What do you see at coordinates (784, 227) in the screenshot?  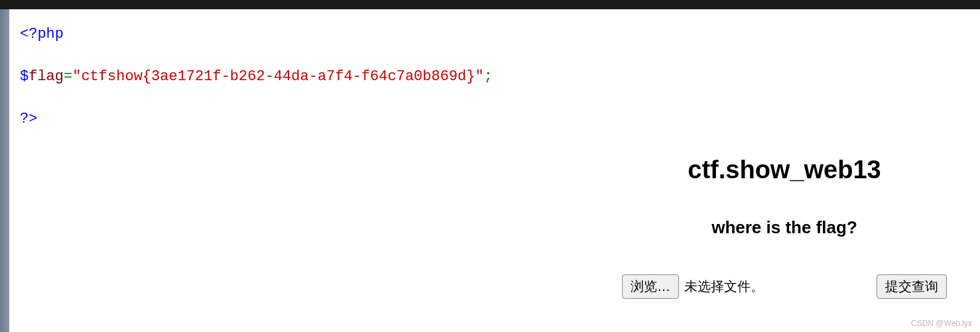 I see `upload-form-panel: ctf.show_web13 where is the flag? 浏览… 未选…` at bounding box center [784, 227].